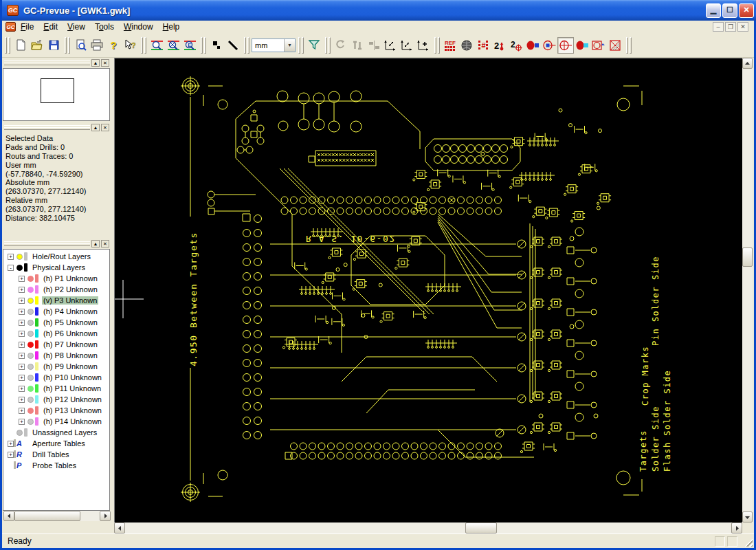  What do you see at coordinates (390, 45) in the screenshot?
I see `measure-origin-button` at bounding box center [390, 45].